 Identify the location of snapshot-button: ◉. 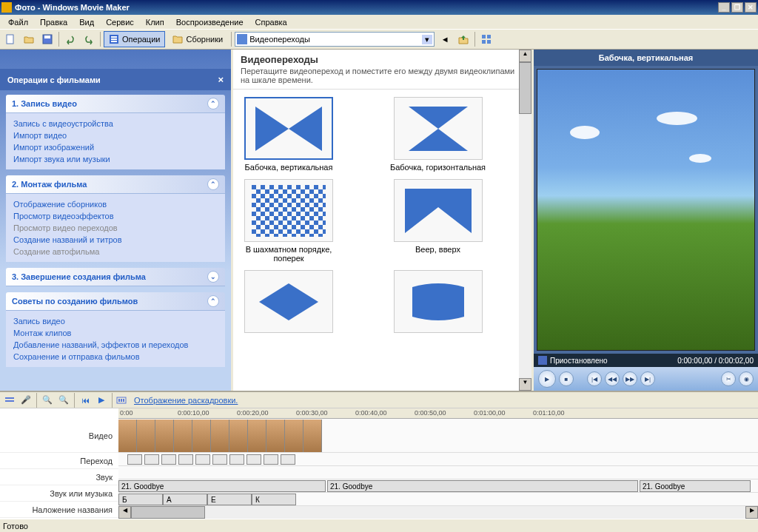
(746, 379).